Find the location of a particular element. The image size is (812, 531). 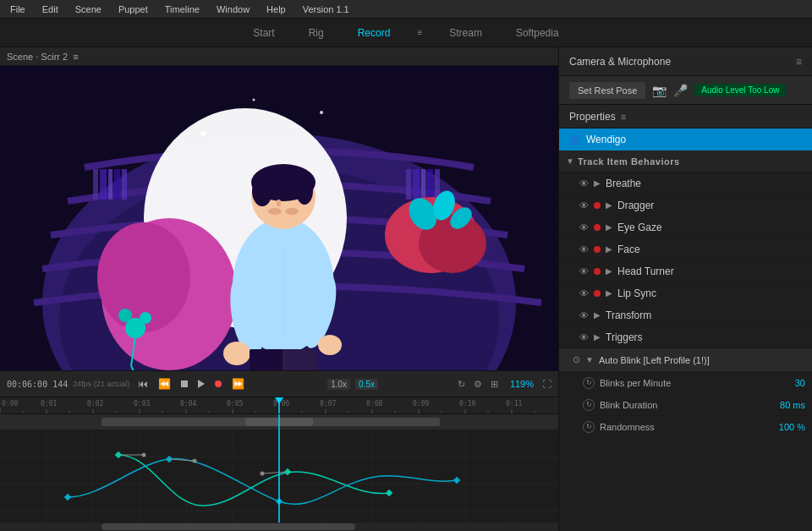

behavior-dragger: 👁 ▶ Dragger is located at coordinates (685, 205).